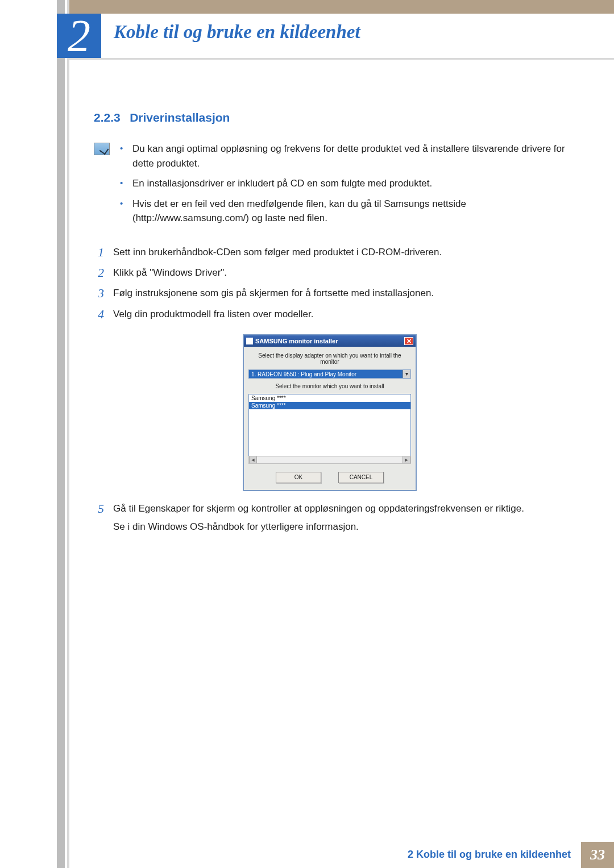  What do you see at coordinates (330, 477) in the screenshot?
I see `installer-buttons: OK CANCEL` at bounding box center [330, 477].